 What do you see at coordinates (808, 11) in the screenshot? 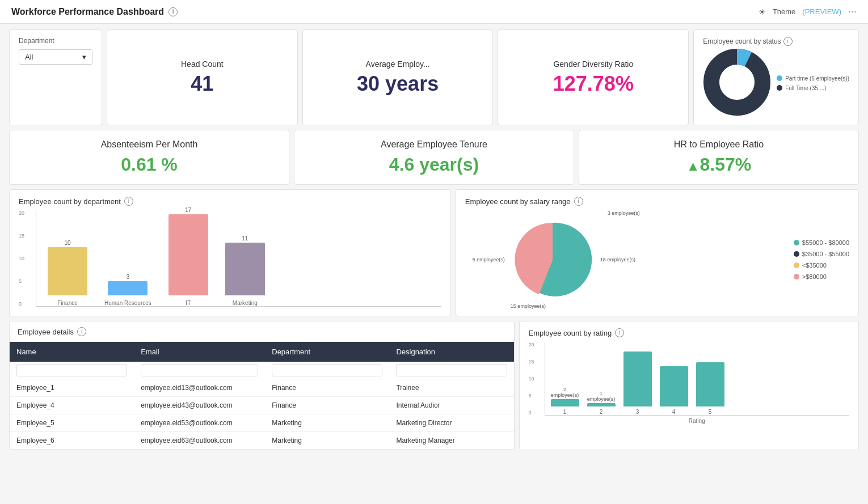
I see `header-controls: ☀ Theme (PREVIEW) ···` at bounding box center [808, 11].